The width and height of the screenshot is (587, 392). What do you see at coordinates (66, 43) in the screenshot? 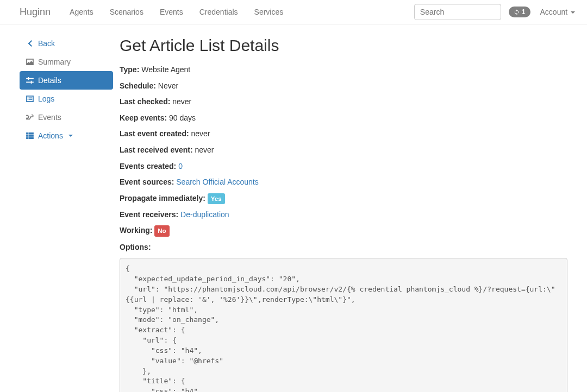
I see `sidebar-back: Back` at bounding box center [66, 43].